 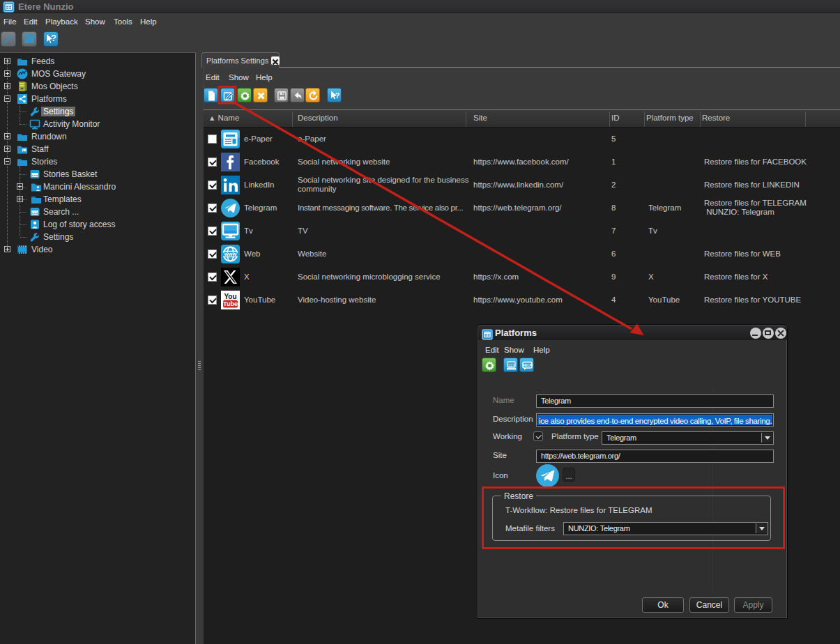 What do you see at coordinates (512, 365) in the screenshot?
I see `svg-text: 123` at bounding box center [512, 365].